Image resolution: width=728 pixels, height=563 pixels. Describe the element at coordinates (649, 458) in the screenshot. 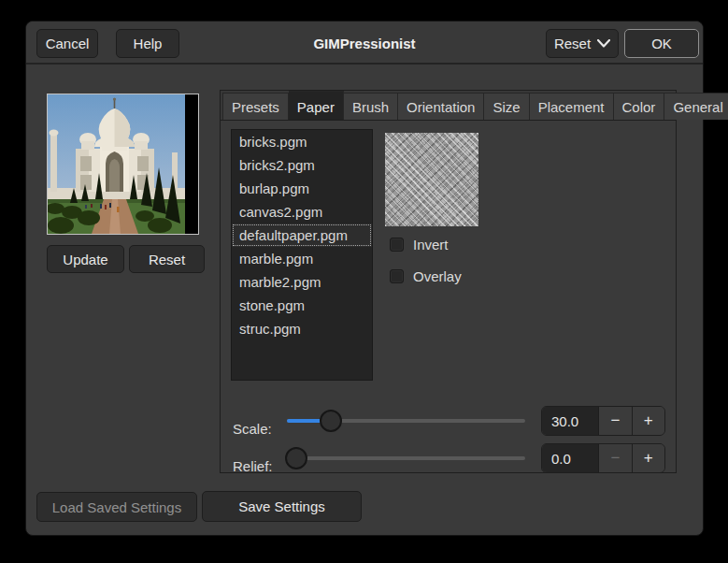

I see `relief-plus-button: +` at that location.